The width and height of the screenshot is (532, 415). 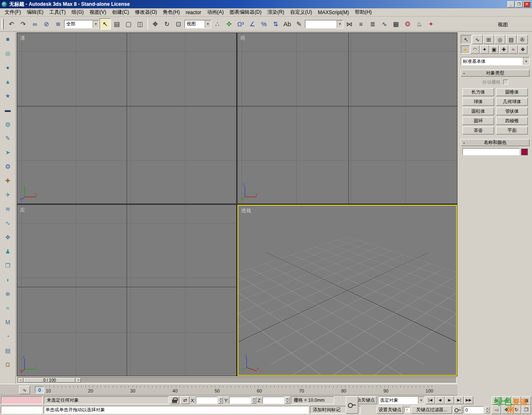 I want to click on helpers-subtab: ✚, so click(x=504, y=50).